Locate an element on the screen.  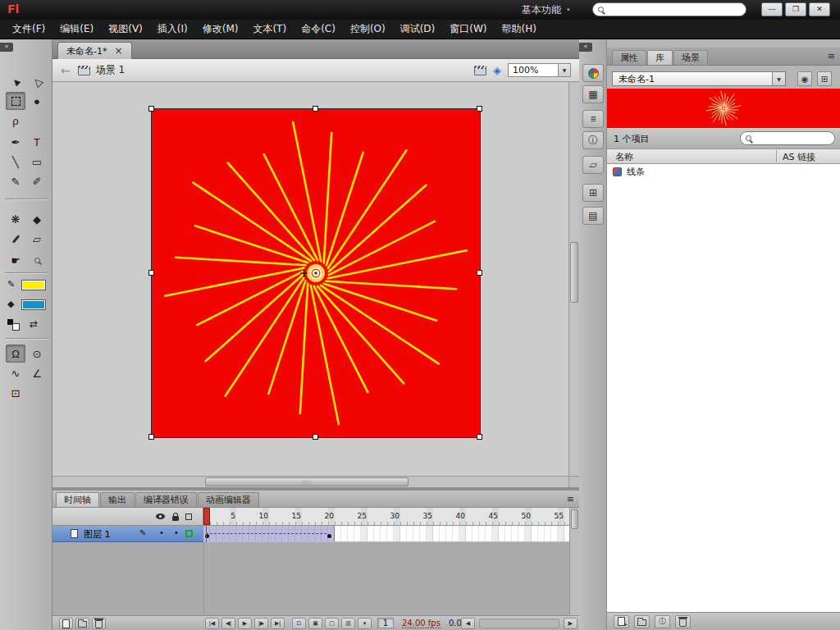
timeline-scroll-right-button: ▶ is located at coordinates (571, 623).